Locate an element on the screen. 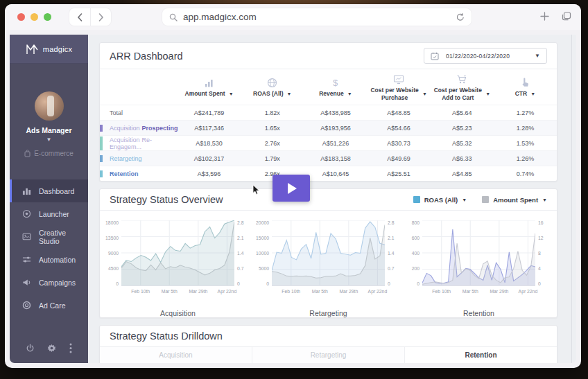 The image size is (588, 379). legend-amount-spent: Amount Spent ▼ is located at coordinates (514, 200).